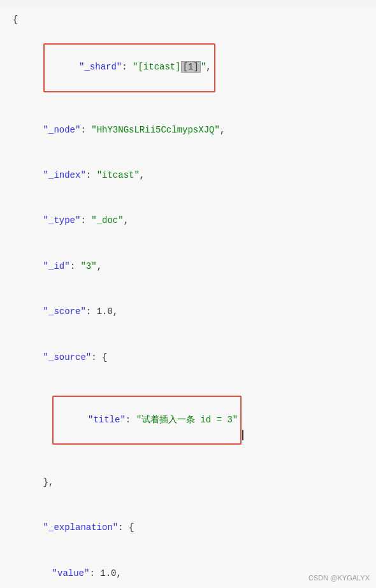 Image resolution: width=376 pixels, height=588 pixels. I want to click on explanation-key: "_explanation", so click(81, 527).